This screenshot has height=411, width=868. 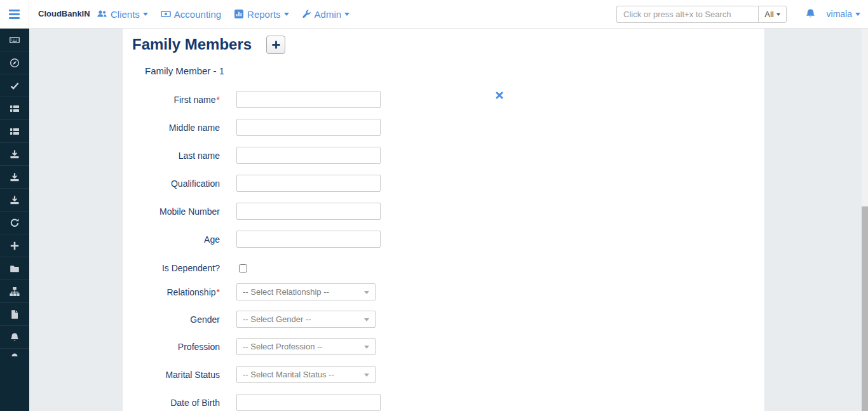 I want to click on add-member-button, so click(x=276, y=44).